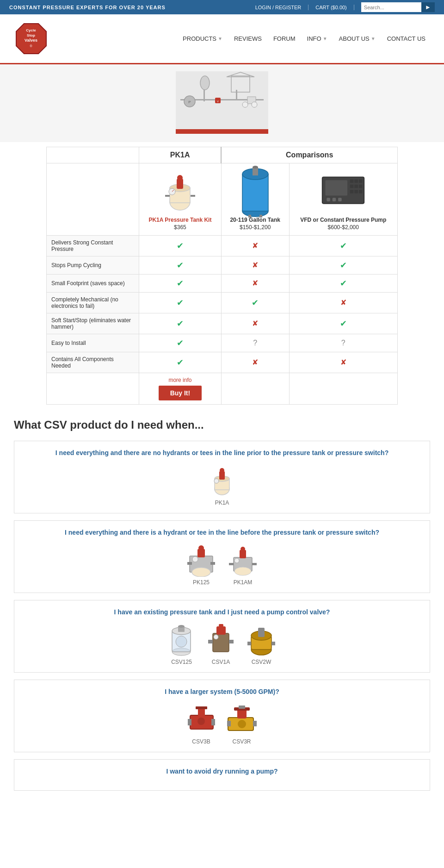  Describe the element at coordinates (428, 7) in the screenshot. I see `search-button: ►` at that location.